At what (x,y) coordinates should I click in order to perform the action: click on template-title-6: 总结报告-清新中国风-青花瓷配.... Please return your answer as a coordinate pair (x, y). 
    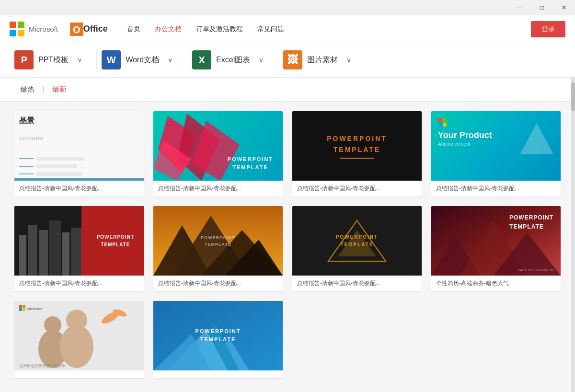
    Looking at the image, I should click on (218, 284).